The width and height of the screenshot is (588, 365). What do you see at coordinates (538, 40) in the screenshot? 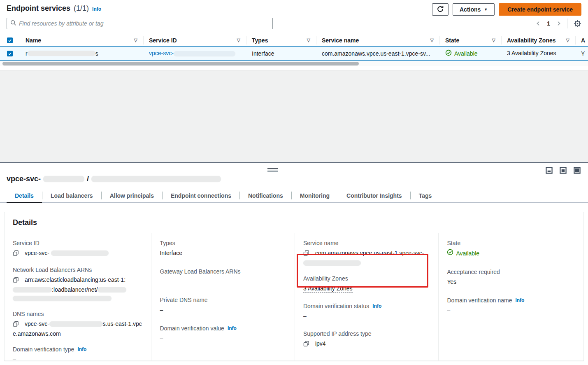
I see `column-header-availability-zones: Availability Zones▽` at bounding box center [538, 40].